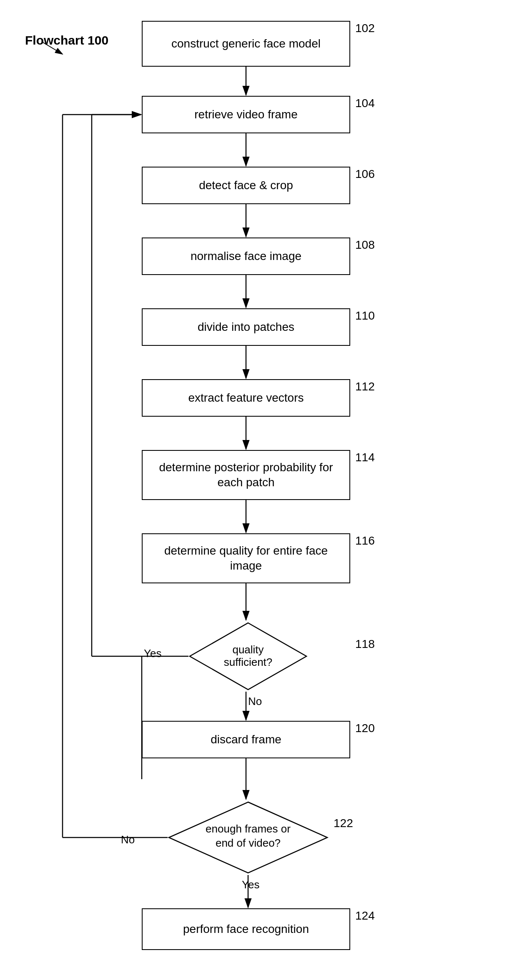  Describe the element at coordinates (248, 843) in the screenshot. I see `svg-text: end of video?` at that location.